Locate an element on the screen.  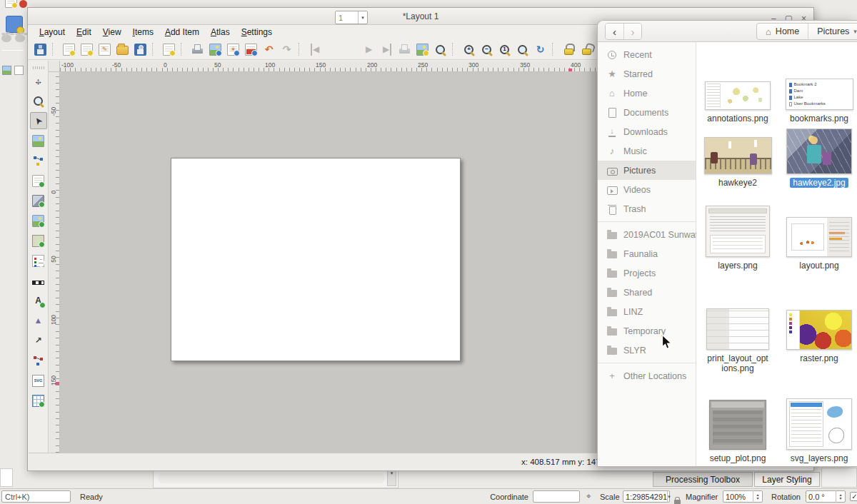
scale-lock-icon is located at coordinates (677, 502).